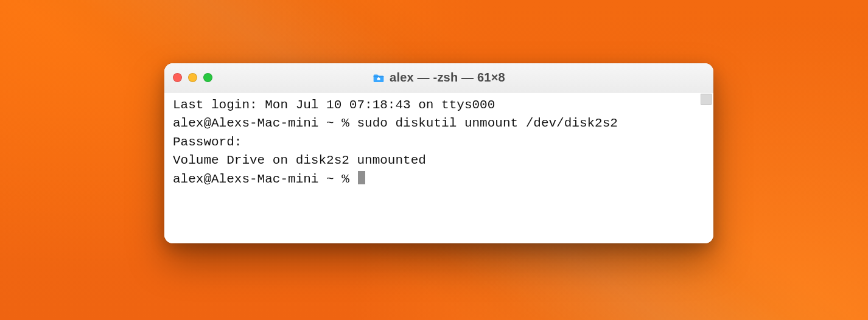 The height and width of the screenshot is (320, 868). What do you see at coordinates (447, 78) in the screenshot?
I see `window-title: alex — -zsh — 61×8` at bounding box center [447, 78].